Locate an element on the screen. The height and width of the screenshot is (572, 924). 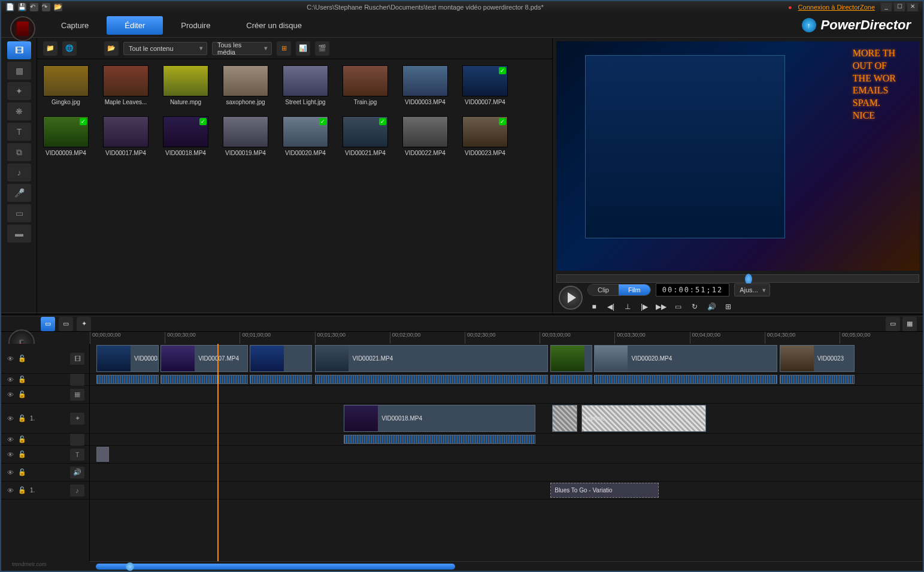
title-clip is located at coordinates (103, 454).